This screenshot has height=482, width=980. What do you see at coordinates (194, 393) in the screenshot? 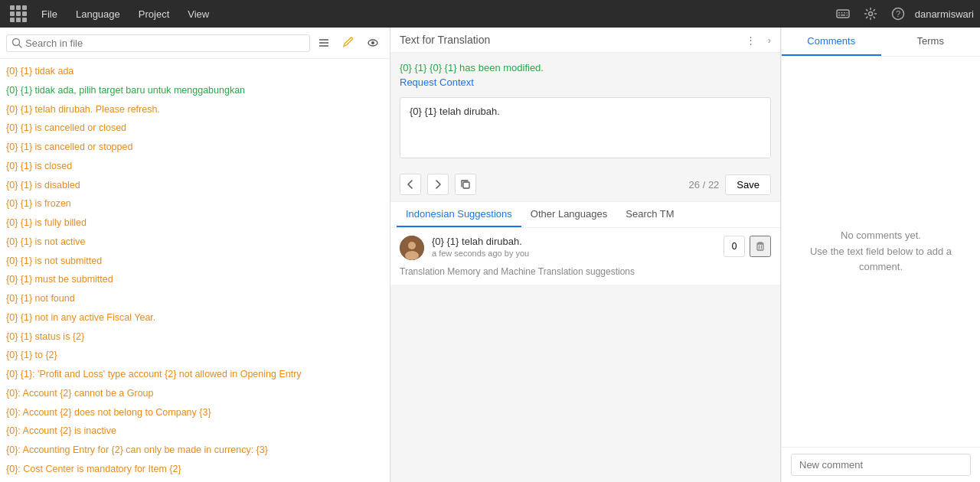
I see `list-item: {0}: Account {2} cannot be a Group` at bounding box center [194, 393].